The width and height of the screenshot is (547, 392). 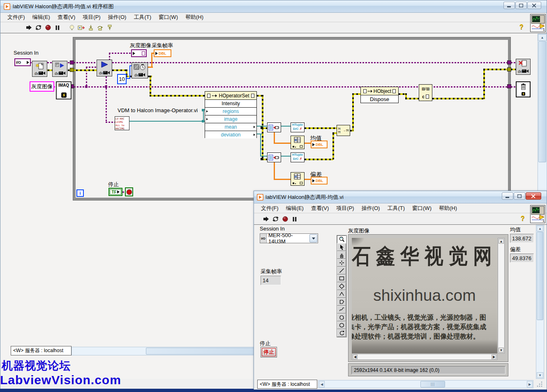 I want to click on iteration-terminal: i, so click(x=80, y=193).